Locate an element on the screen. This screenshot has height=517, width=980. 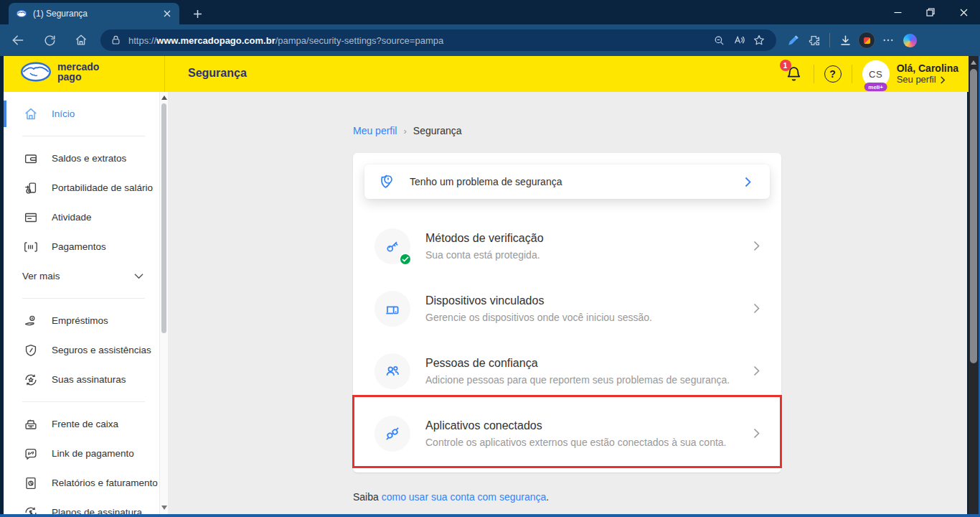
sidebar-item-label: Link de pagamento is located at coordinates (93, 454).